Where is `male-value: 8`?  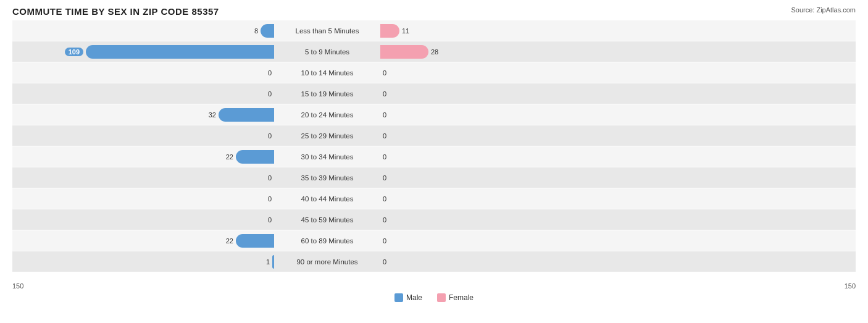 male-value: 8 is located at coordinates (252, 31).